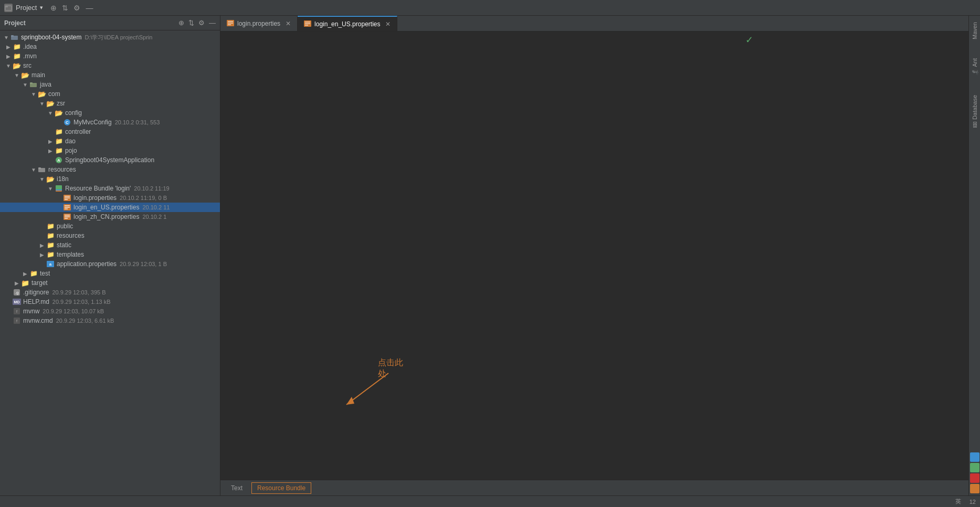  Describe the element at coordinates (110, 226) in the screenshot. I see `sidebar-item-public: 📁 public` at that location.